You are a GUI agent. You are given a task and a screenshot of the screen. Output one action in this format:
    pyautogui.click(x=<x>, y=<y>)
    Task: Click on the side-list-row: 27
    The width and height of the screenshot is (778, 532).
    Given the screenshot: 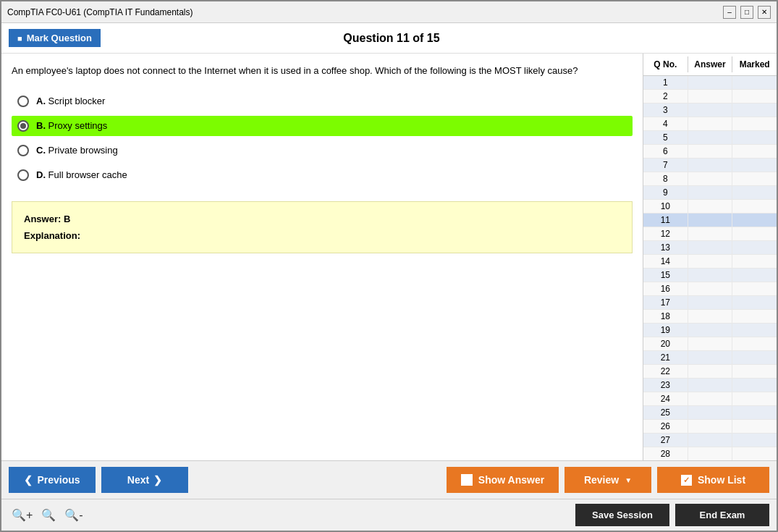 What is the action you would take?
    pyautogui.click(x=710, y=440)
    